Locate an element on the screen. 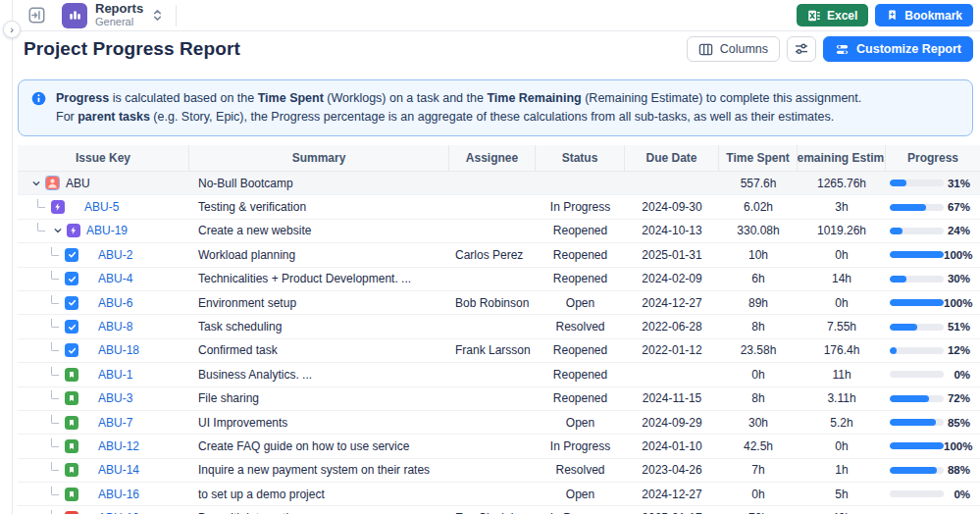  chevron-right-icon: › is located at coordinates (12, 29).